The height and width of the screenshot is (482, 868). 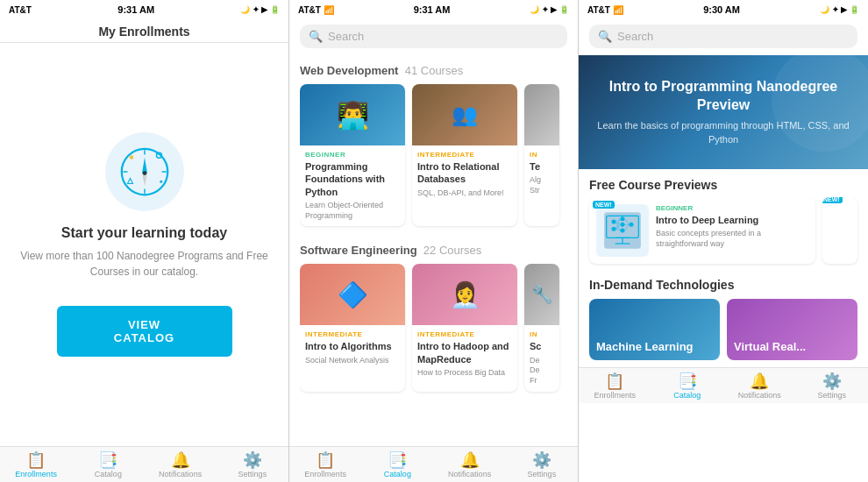 I want to click on deep-learning-info: BEGINNER Intro to Deep Learning Basic co…, so click(x=732, y=227).